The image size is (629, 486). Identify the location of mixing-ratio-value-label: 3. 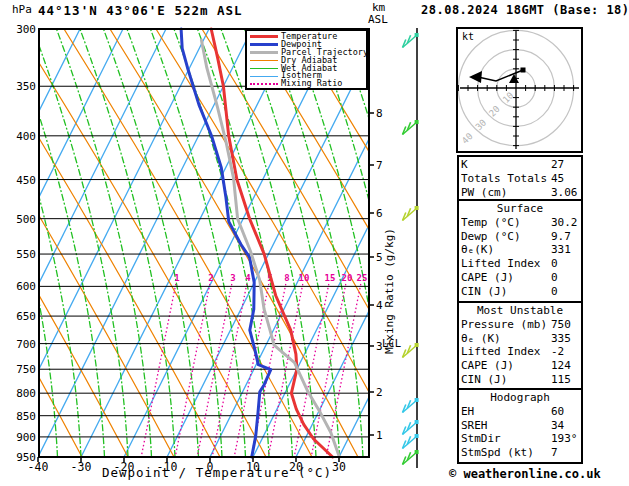
(232, 278).